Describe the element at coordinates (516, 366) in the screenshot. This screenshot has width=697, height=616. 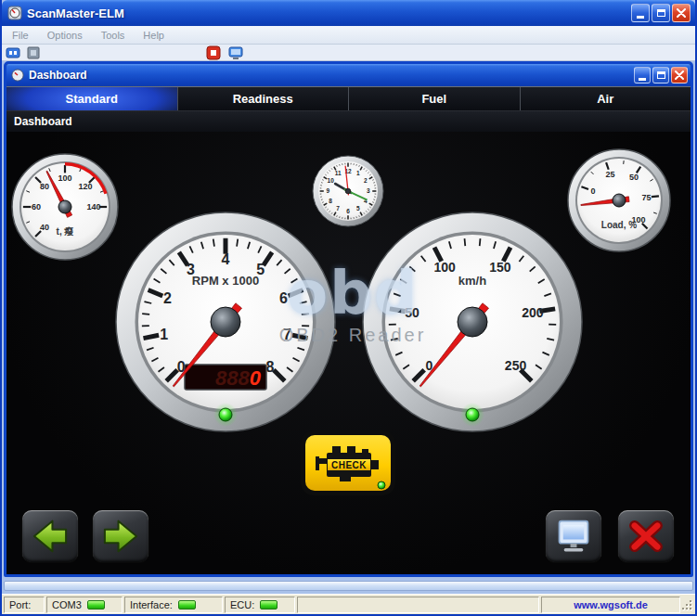
I see `svg-text: 250` at that location.